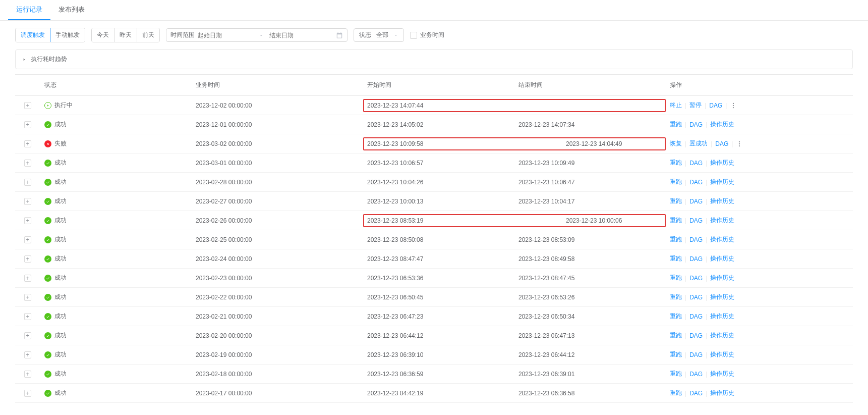  Describe the element at coordinates (699, 143) in the screenshot. I see `action-setok: 置成功` at that location.